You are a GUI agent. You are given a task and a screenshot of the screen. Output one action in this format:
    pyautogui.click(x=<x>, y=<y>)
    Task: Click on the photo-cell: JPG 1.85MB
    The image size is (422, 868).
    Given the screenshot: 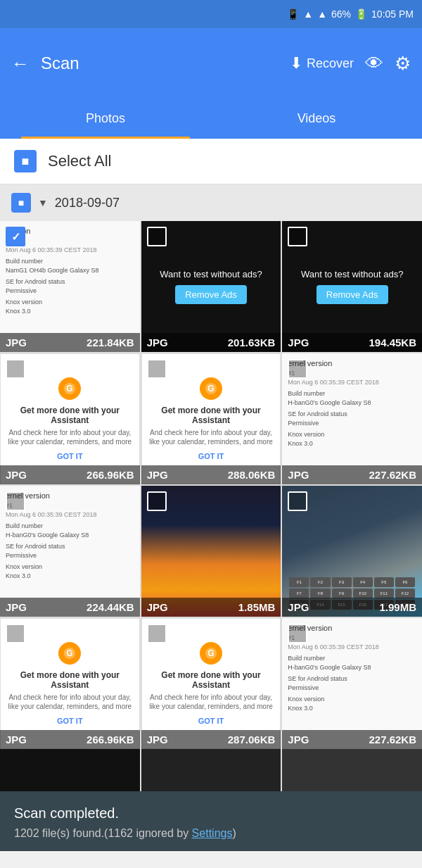 What is the action you would take?
    pyautogui.click(x=211, y=551)
    